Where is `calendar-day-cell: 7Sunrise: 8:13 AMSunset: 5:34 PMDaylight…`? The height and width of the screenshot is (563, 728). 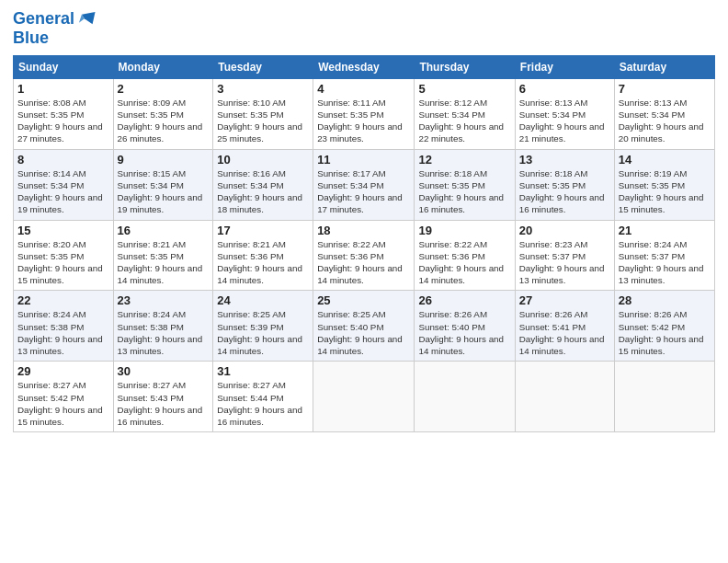 calendar-day-cell: 7Sunrise: 8:13 AMSunset: 5:34 PMDaylight… is located at coordinates (664, 114).